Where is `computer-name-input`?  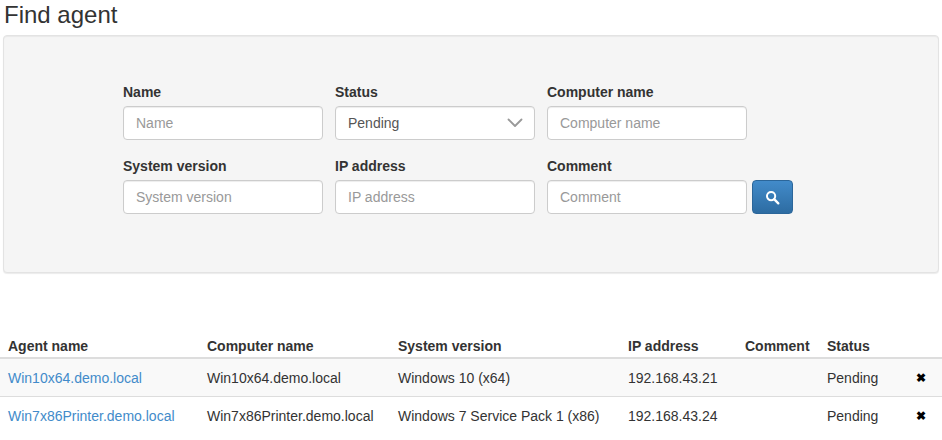 computer-name-input is located at coordinates (647, 123).